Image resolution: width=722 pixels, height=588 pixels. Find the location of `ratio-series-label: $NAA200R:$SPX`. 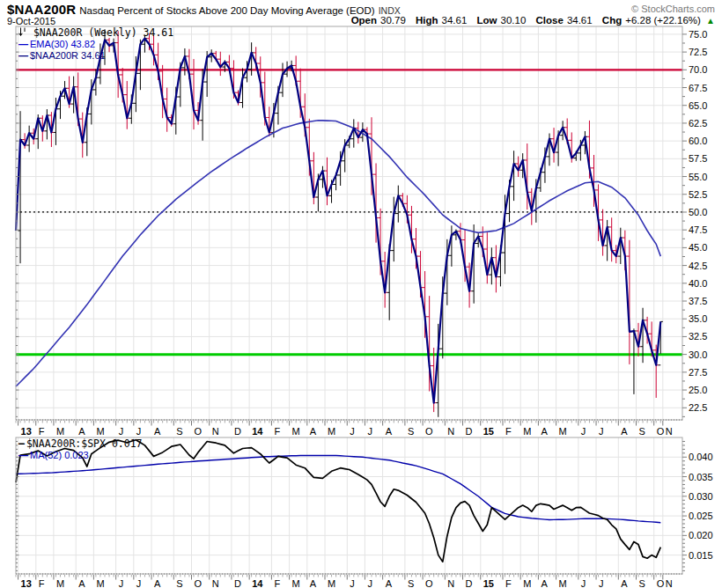

ratio-series-label: $NAA200R:$SPX is located at coordinates (66, 444).